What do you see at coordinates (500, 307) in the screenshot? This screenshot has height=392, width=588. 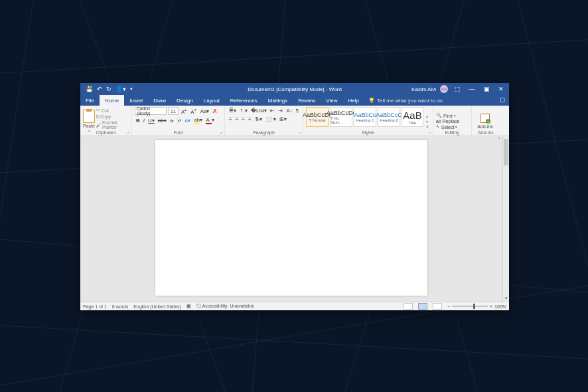 I see `zoom-level: 100%` at bounding box center [500, 307].